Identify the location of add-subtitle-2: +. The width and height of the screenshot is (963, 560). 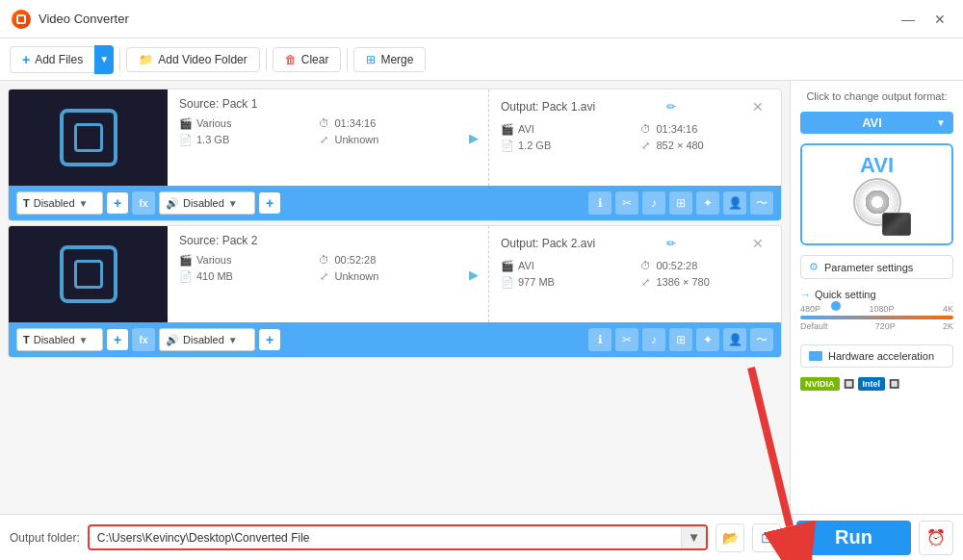
(117, 340).